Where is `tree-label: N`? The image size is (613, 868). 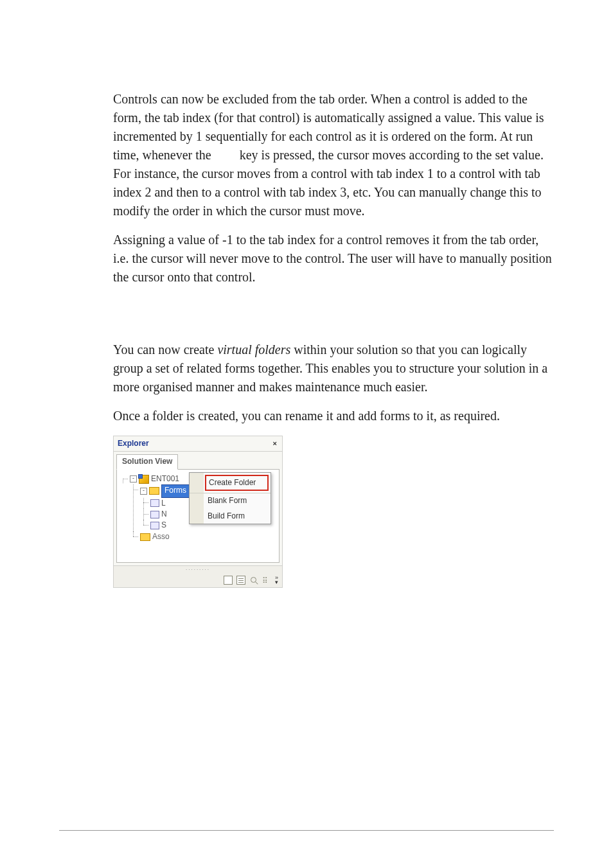 tree-label: N is located at coordinates (164, 514).